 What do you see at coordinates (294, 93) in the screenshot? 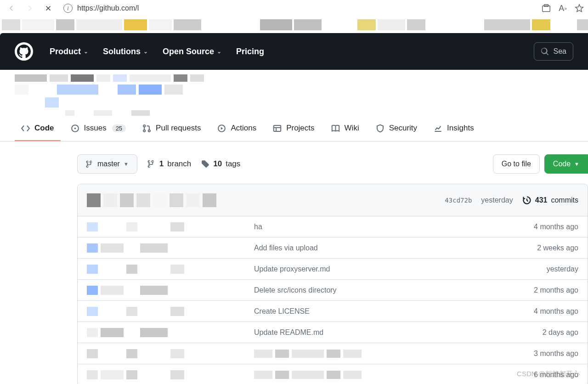
I see `repo-title-area` at bounding box center [294, 93].